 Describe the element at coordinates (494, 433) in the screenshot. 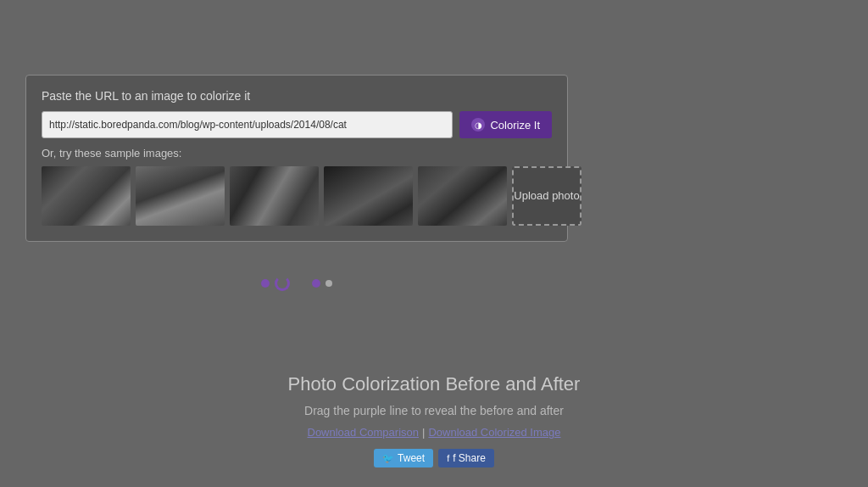

I see `download-colorized-link: Download Colorized Image` at that location.